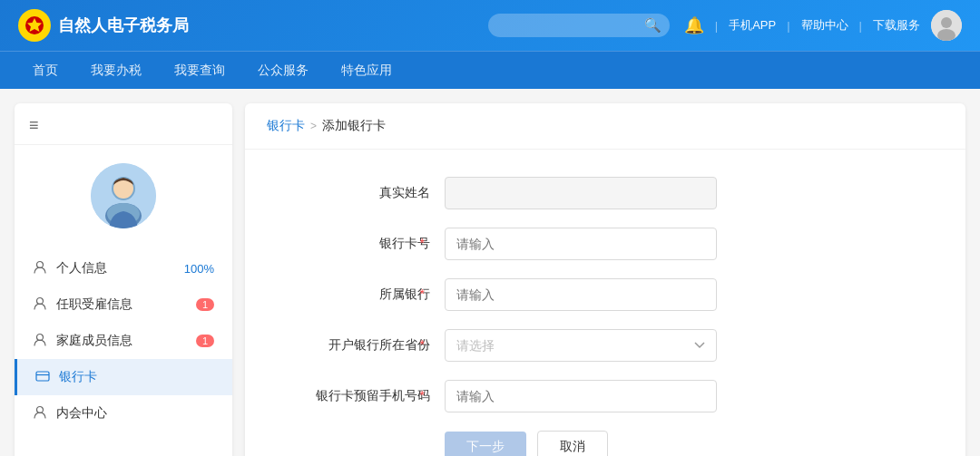  I want to click on sidebar-avatar, so click(123, 196).